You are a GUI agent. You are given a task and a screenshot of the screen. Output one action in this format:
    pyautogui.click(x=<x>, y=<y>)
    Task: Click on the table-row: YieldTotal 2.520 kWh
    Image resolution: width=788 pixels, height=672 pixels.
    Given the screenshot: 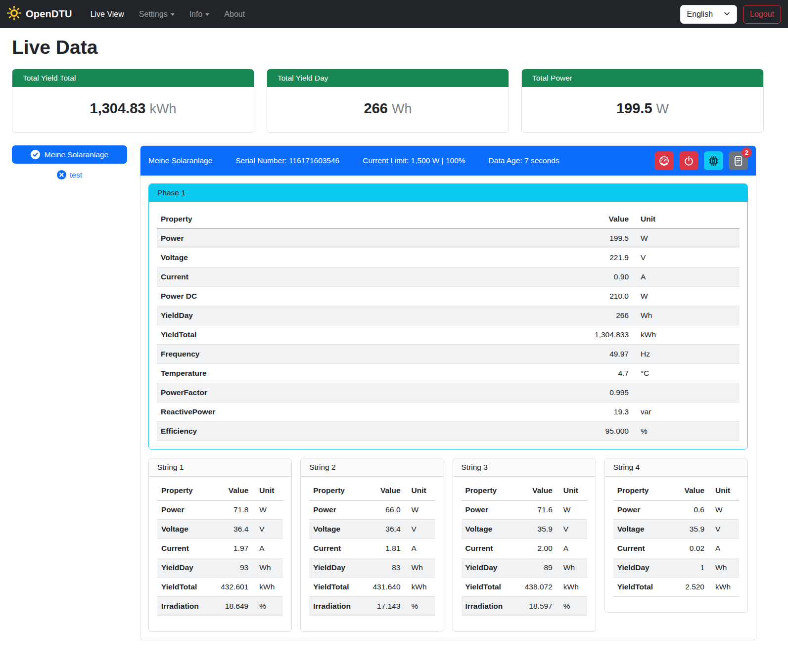 What is the action you would take?
    pyautogui.click(x=676, y=587)
    